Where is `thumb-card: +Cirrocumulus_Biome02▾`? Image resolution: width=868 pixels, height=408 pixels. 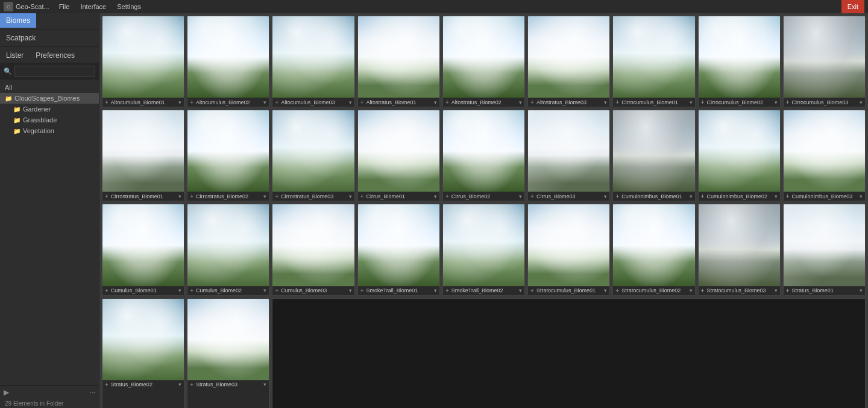 thumb-card: +Cirrocumulus_Biome02▾ is located at coordinates (739, 61).